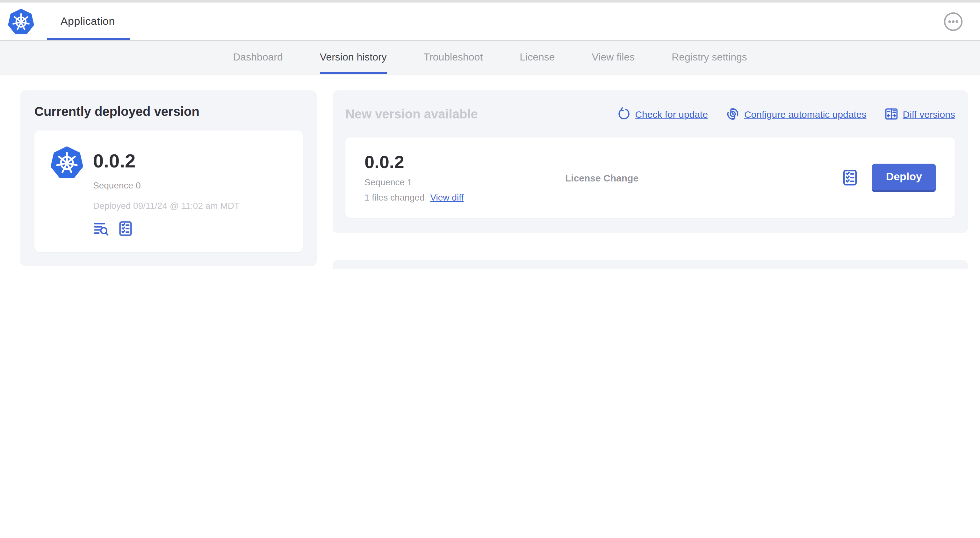 This screenshot has height=538, width=980. What do you see at coordinates (920, 114) in the screenshot?
I see `diff-versions-link: Diff versions` at bounding box center [920, 114].